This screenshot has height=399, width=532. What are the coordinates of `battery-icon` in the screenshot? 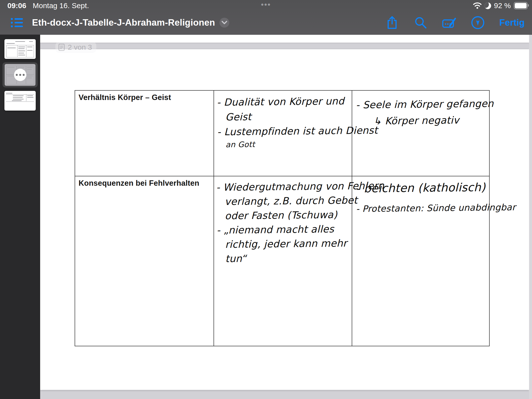 It's located at (521, 6).